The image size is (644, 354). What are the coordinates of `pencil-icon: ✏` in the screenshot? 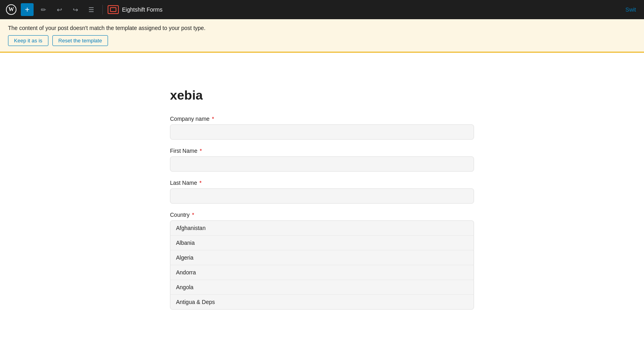 It's located at (43, 10).